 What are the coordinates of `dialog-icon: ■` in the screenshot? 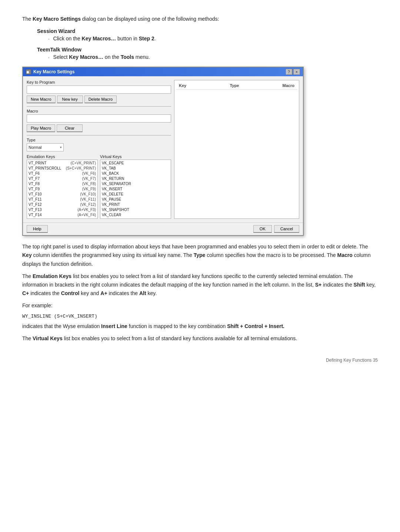 It's located at (29, 72).